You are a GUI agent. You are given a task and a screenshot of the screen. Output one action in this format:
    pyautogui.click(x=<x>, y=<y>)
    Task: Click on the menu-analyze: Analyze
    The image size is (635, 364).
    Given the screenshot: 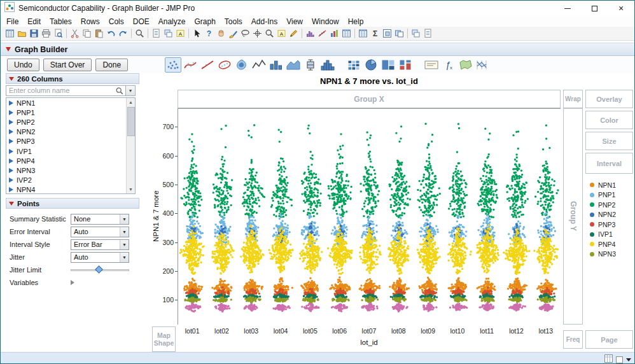 What is the action you would take?
    pyautogui.click(x=172, y=22)
    